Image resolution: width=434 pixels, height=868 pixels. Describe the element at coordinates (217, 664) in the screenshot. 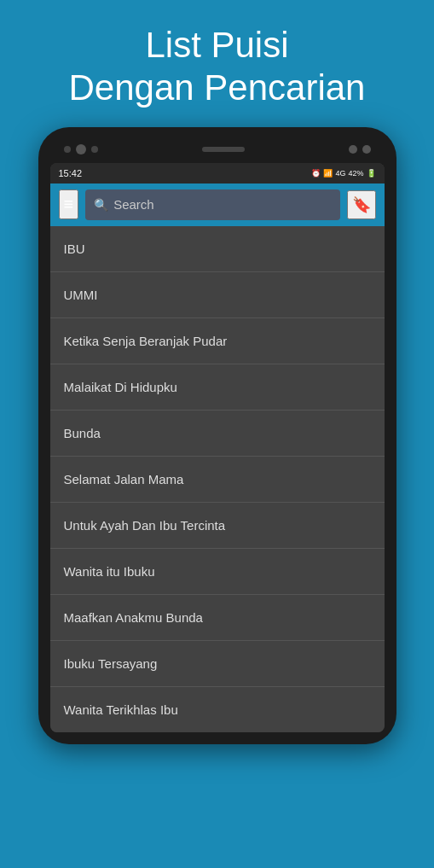

I see `list-item: Ibuku Tersayang` at that location.